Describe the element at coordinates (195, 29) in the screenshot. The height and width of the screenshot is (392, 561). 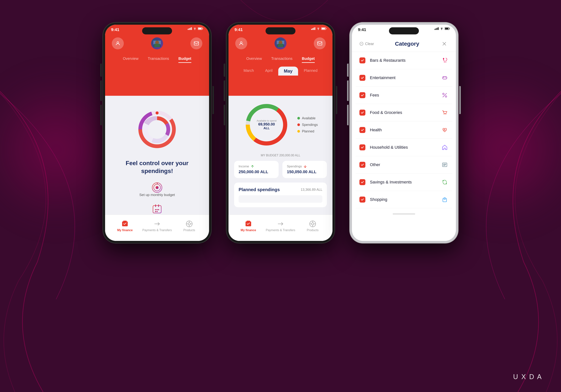
I see `phone1-status-icons` at that location.